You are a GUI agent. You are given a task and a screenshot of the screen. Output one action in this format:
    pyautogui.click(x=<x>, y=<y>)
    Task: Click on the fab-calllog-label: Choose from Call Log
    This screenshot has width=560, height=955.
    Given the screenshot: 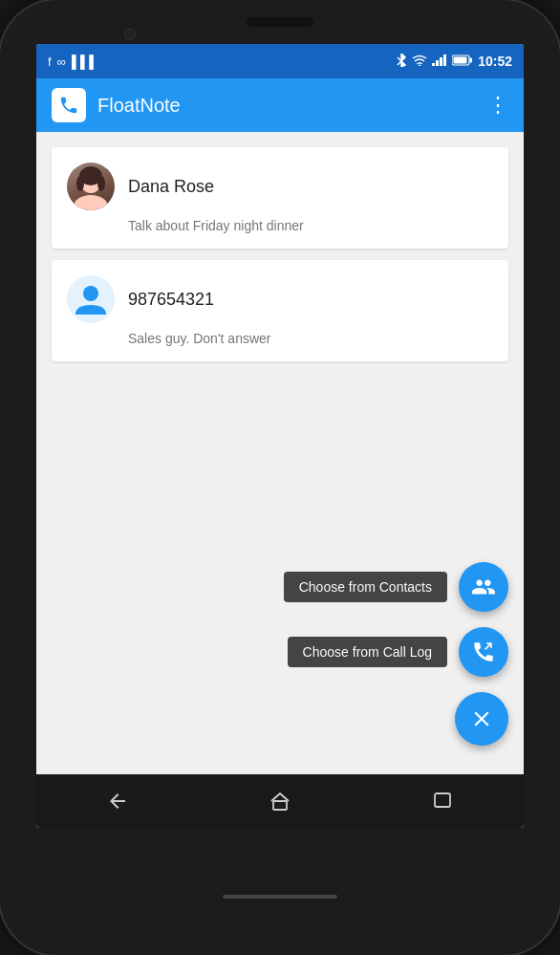 What is the action you would take?
    pyautogui.click(x=367, y=652)
    